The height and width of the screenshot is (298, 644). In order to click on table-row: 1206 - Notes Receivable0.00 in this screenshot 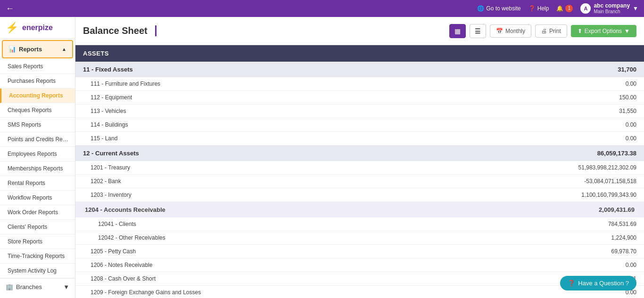, I will do `click(360, 266)`.